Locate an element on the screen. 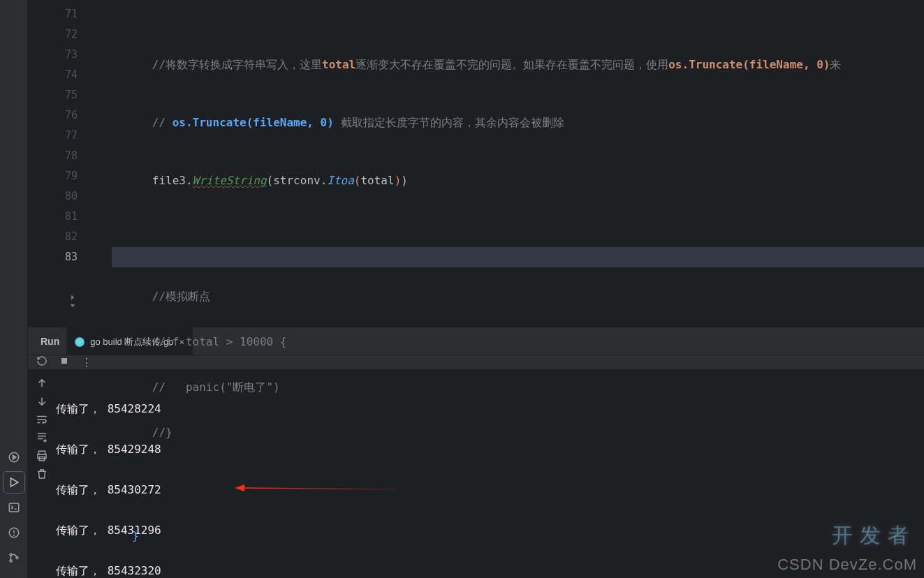  run-toolbar: ⋮ is located at coordinates (476, 363).